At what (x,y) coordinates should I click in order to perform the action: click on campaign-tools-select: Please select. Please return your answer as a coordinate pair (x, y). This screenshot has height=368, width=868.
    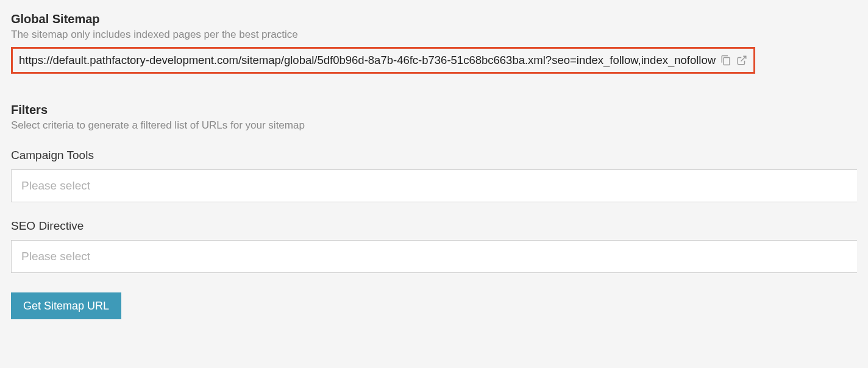
    Looking at the image, I should click on (434, 186).